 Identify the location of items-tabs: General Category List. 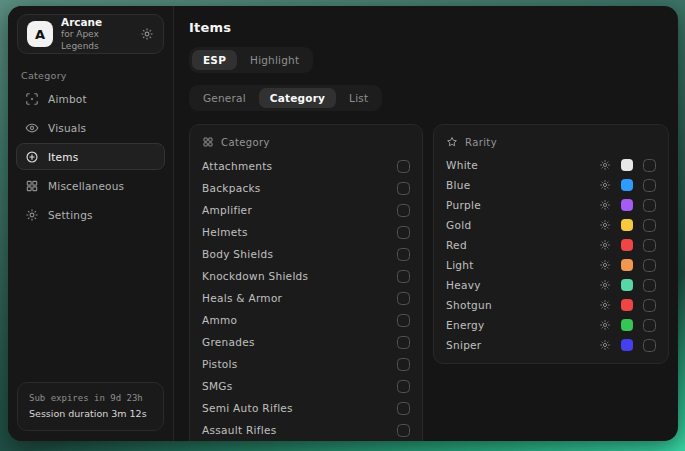
(286, 98).